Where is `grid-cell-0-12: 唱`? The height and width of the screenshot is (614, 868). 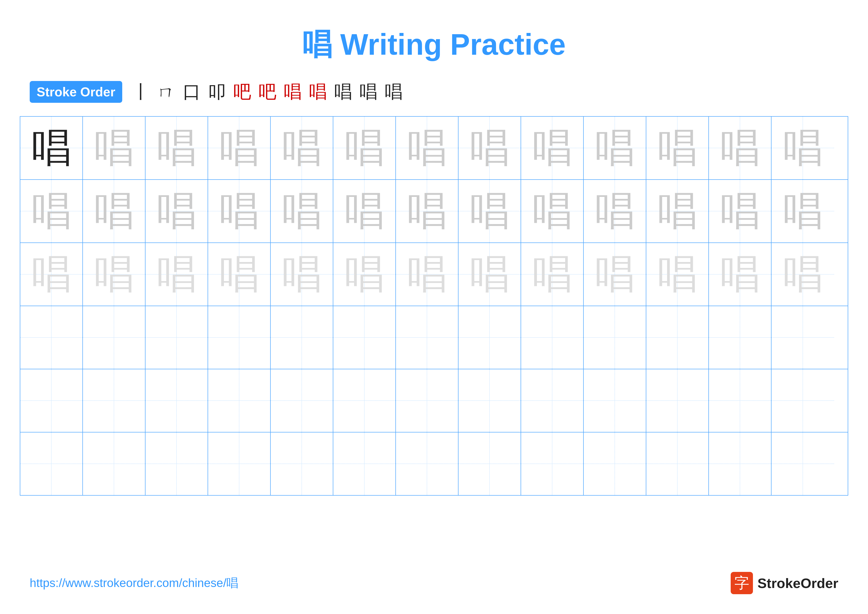 grid-cell-0-12: 唱 is located at coordinates (803, 148).